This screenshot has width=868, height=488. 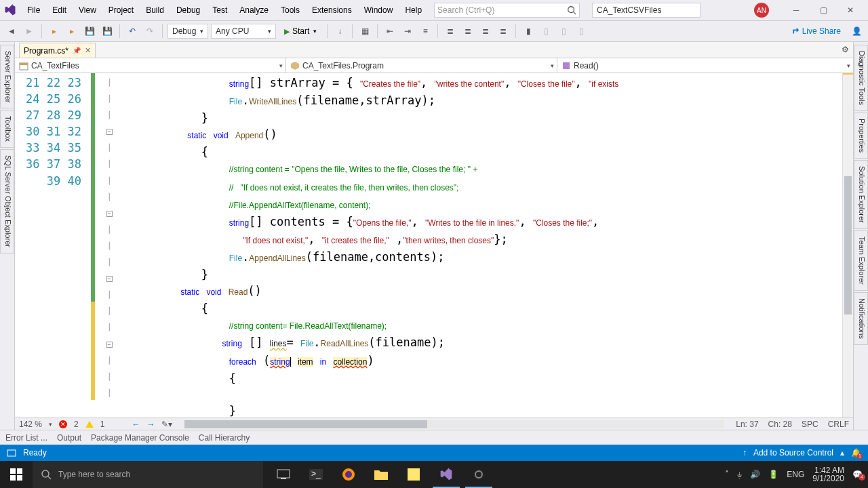 I want to click on share-icon, so click(x=795, y=31).